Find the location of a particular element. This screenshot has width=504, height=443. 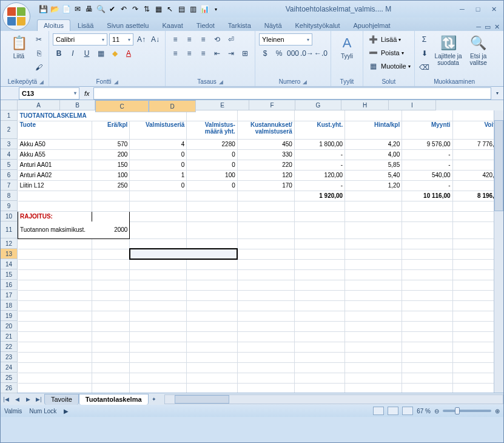

chart2-icon: 📊 is located at coordinates (204, 9).